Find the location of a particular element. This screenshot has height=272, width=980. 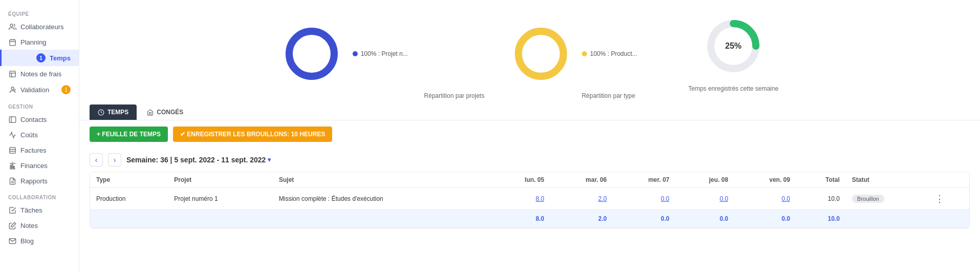

invoice-icon is located at coordinates (12, 150).